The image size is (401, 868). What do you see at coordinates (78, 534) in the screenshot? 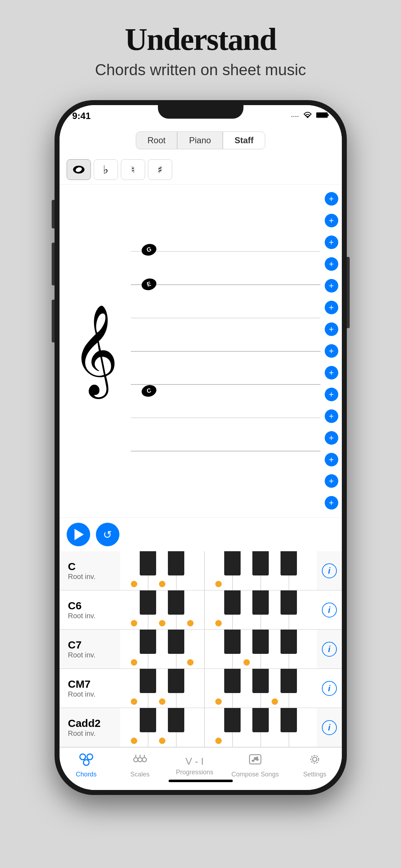
I see `play-button` at bounding box center [78, 534].